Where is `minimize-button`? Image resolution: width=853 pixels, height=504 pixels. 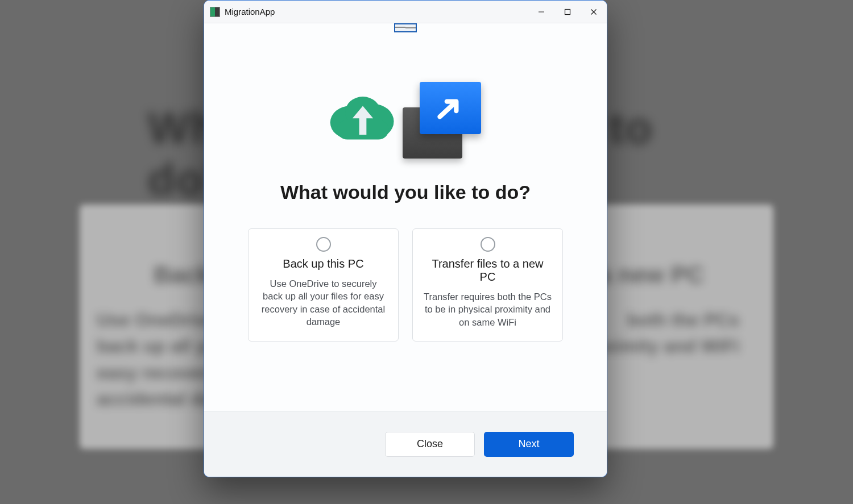 minimize-button is located at coordinates (541, 12).